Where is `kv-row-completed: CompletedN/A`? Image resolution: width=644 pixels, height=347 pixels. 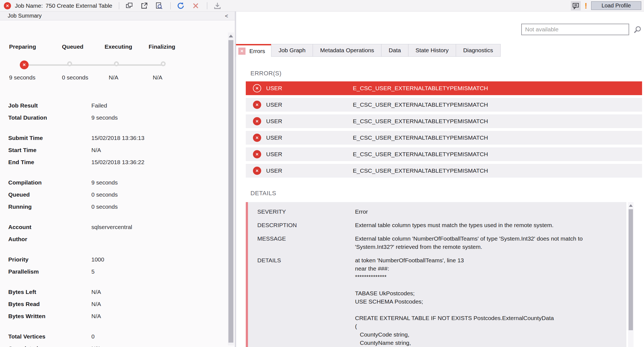
kv-row-completed: CompletedN/A is located at coordinates (122, 345).